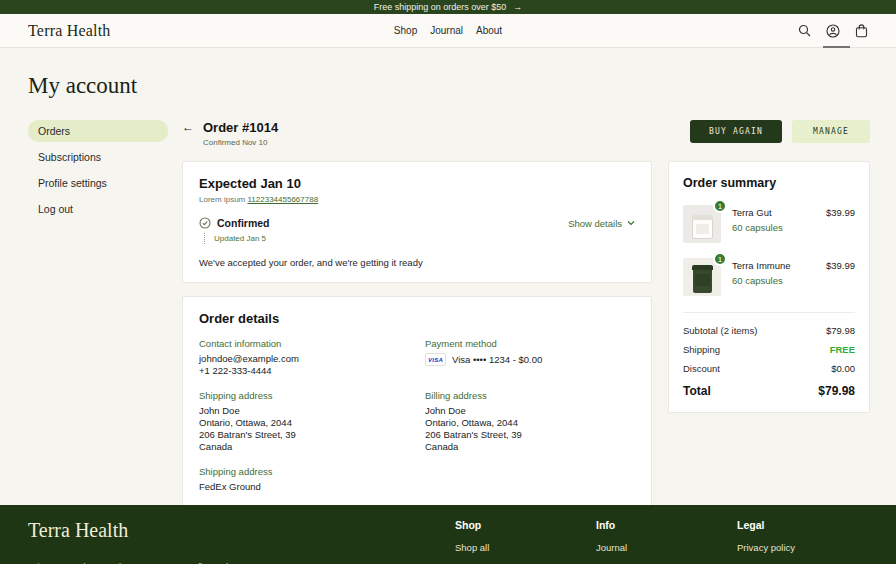 The image size is (896, 564). Describe the element at coordinates (736, 132) in the screenshot. I see `buy-again-button: BUY AGAIN` at that location.